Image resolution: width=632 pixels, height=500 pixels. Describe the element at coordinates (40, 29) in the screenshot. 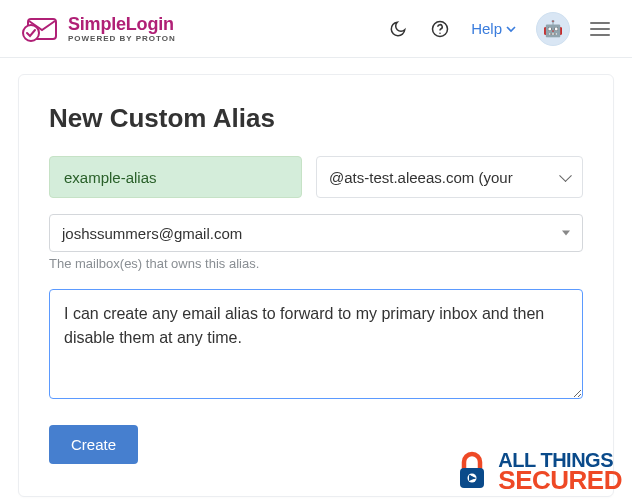

I see `logo-icon` at that location.